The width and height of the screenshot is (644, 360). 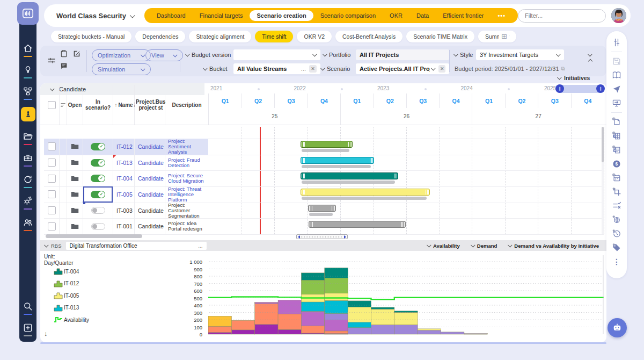 I want to click on quarter-header-10: Q3, so click(x=554, y=101).